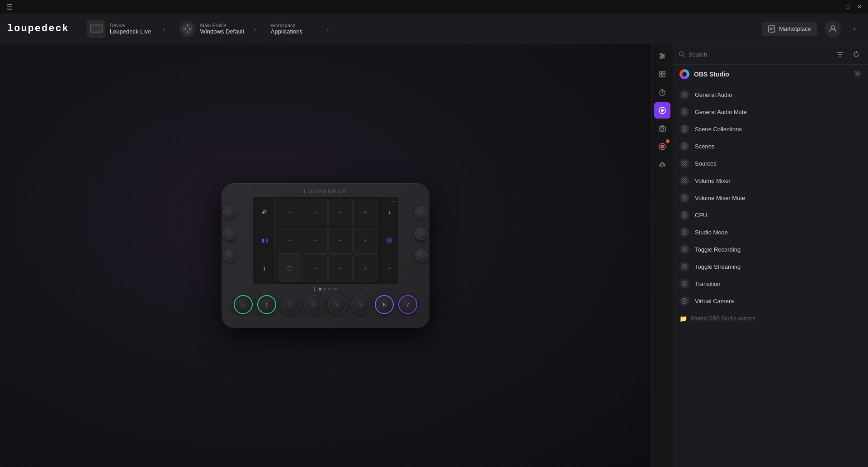 Image resolution: width=868 pixels, height=467 pixels. I want to click on right-control-1: ℹ •••, so click(389, 212).